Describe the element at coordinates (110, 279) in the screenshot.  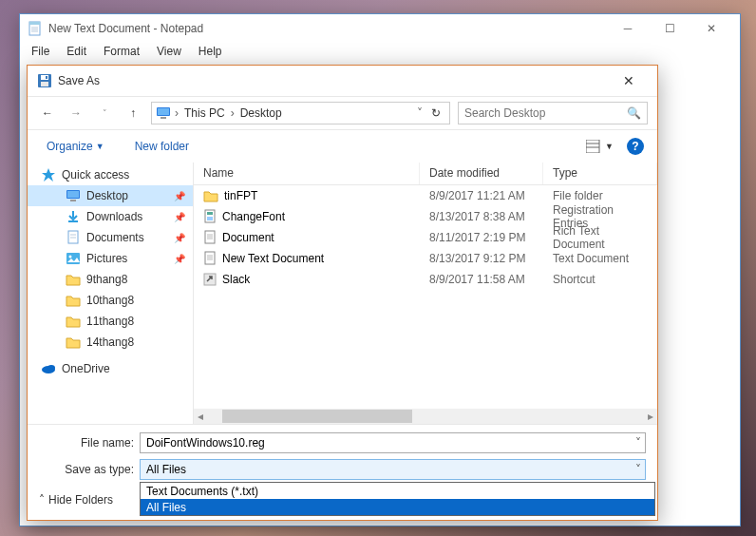
I see `nav-item-9thang8: 9thang8` at that location.